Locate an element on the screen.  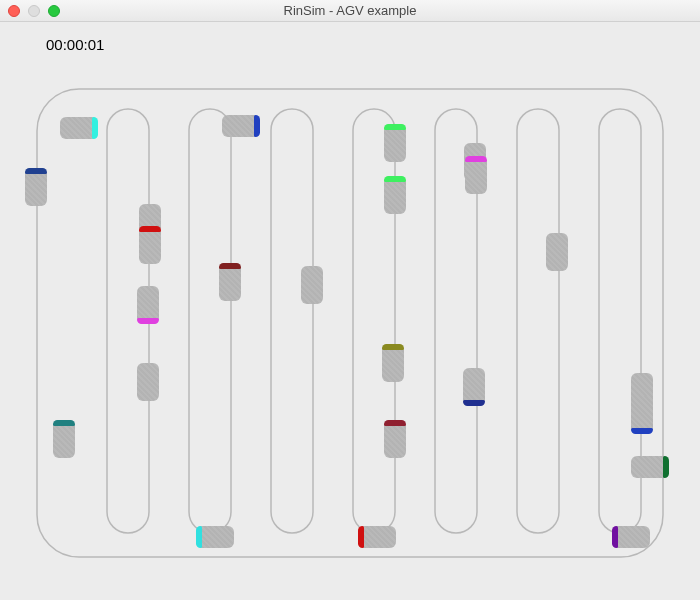
titlebar: RinSim - AGV example is located at coordinates (350, 11).